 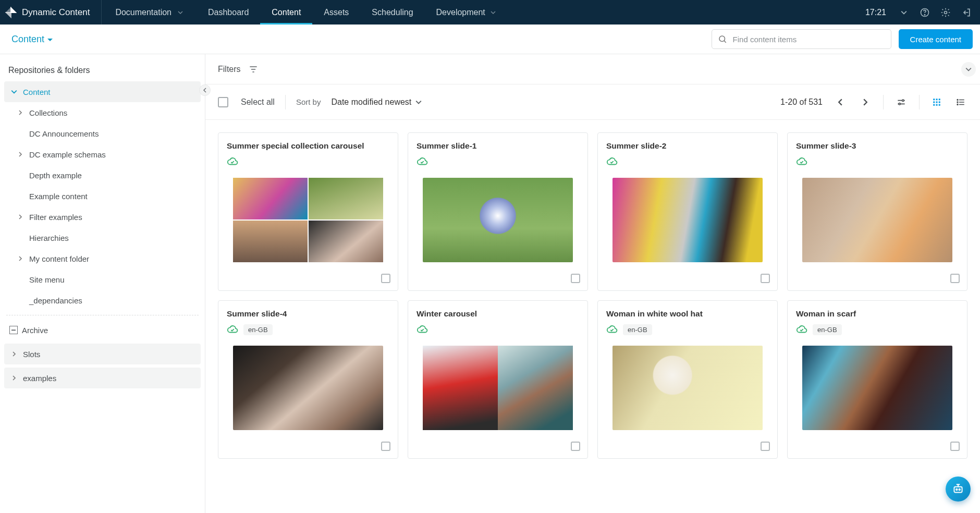 I want to click on tree-item: My content folder, so click(x=102, y=259).